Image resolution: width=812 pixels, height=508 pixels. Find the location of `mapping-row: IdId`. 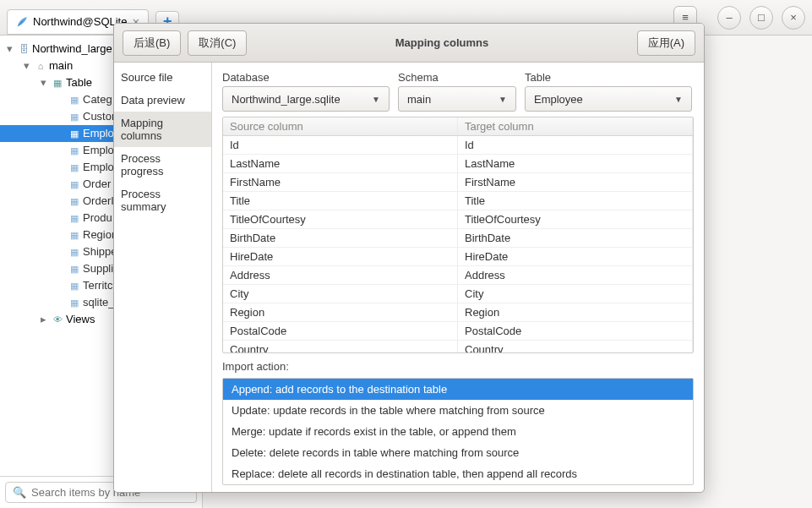

mapping-row: IdId is located at coordinates (458, 145).